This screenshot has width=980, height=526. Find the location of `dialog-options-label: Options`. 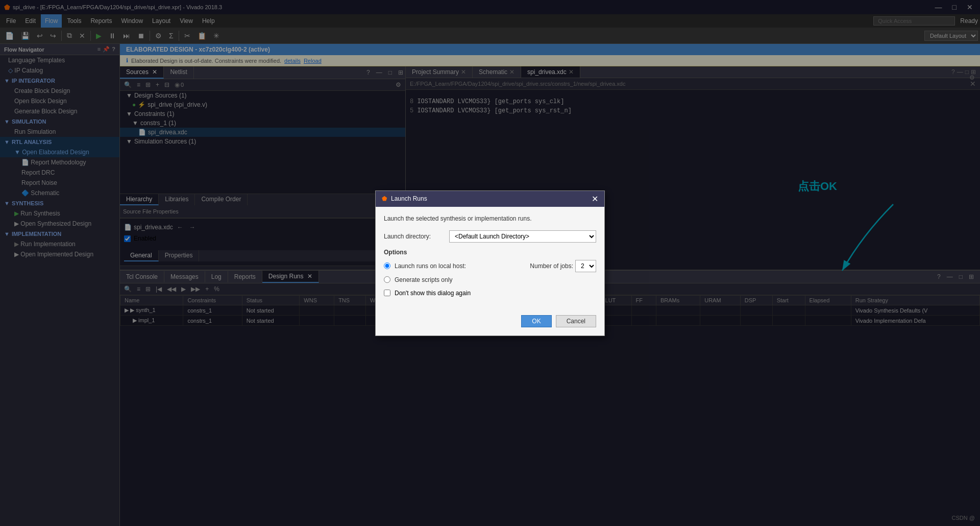

dialog-options-label: Options is located at coordinates (490, 252).